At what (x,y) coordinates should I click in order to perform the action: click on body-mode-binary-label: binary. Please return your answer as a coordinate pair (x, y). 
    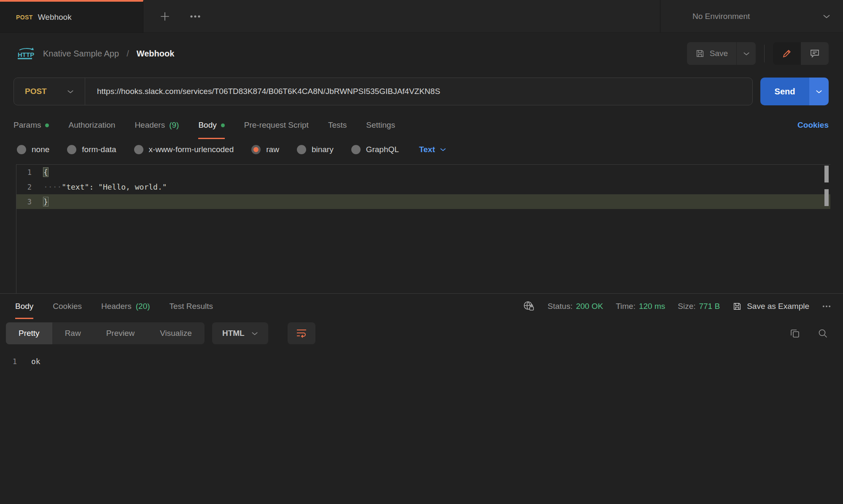
    Looking at the image, I should click on (323, 150).